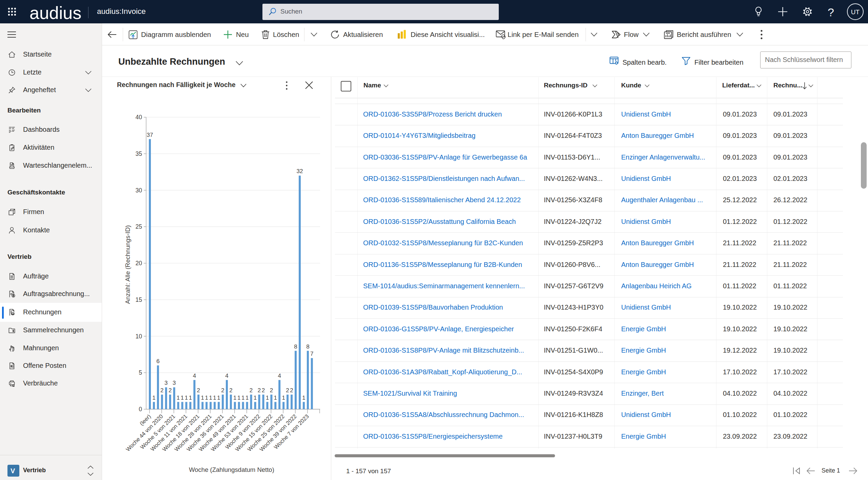  I want to click on svg-text: 20, so click(139, 263).